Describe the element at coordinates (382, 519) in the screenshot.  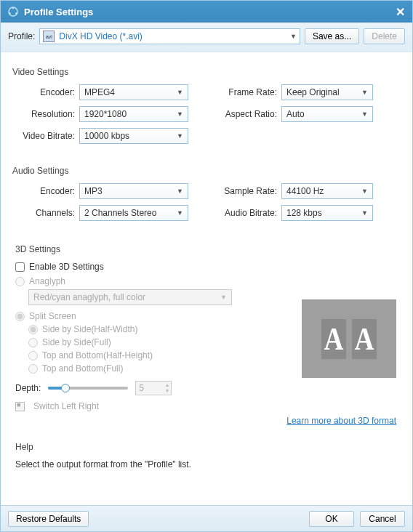
I see `cancel-button: Cancel` at that location.